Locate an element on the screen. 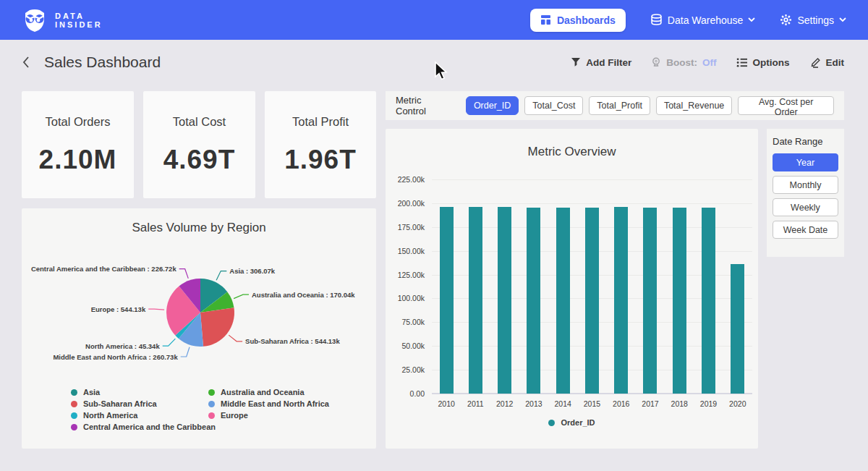 This screenshot has height=471, width=868. bar-2018 is located at coordinates (680, 301).